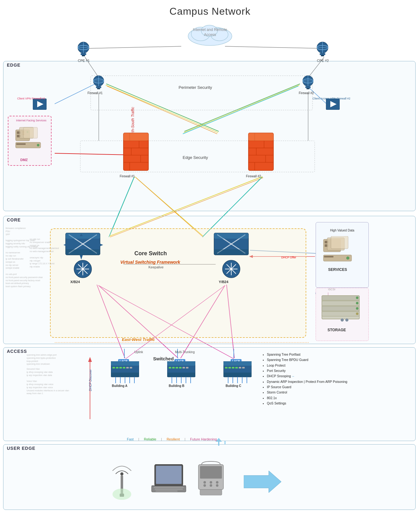  Describe the element at coordinates (17, 351) in the screenshot. I see `access-label: ACCESS` at that location.